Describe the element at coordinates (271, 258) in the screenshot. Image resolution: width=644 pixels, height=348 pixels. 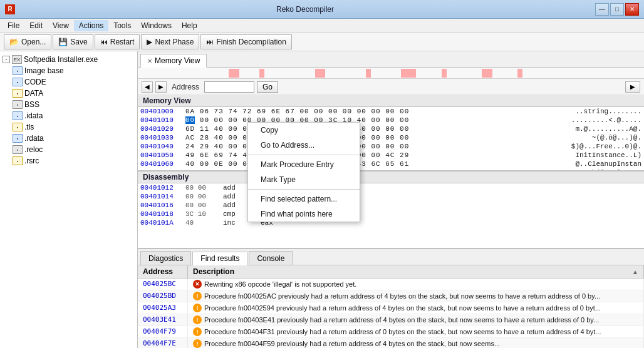
I see `tab-console: Console` at that location.